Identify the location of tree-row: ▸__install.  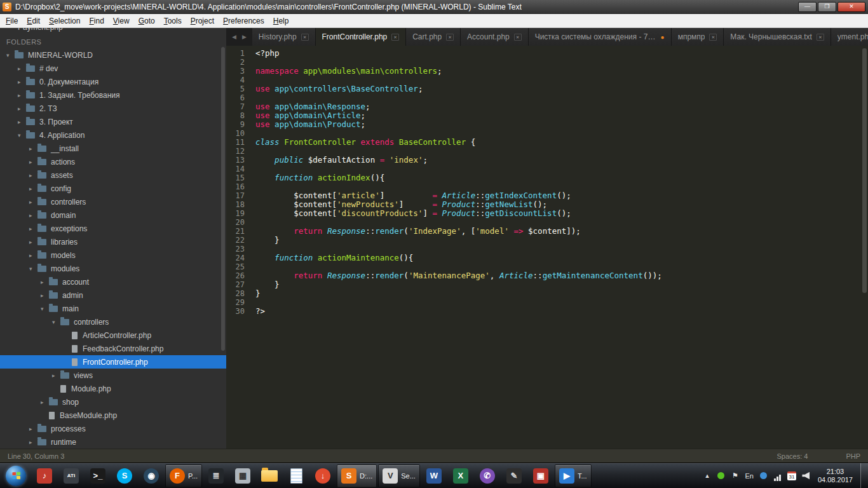
(113, 149).